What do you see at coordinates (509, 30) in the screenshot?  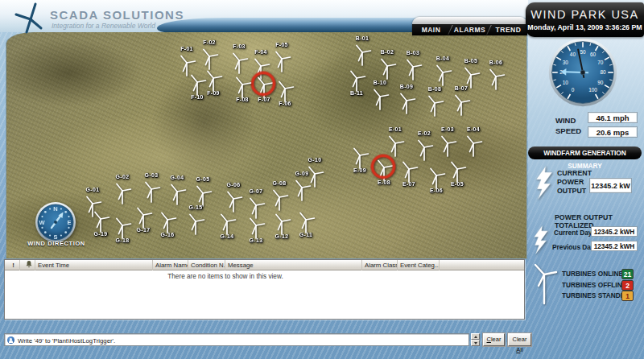 I see `nav-trend-button: TREND` at bounding box center [509, 30].